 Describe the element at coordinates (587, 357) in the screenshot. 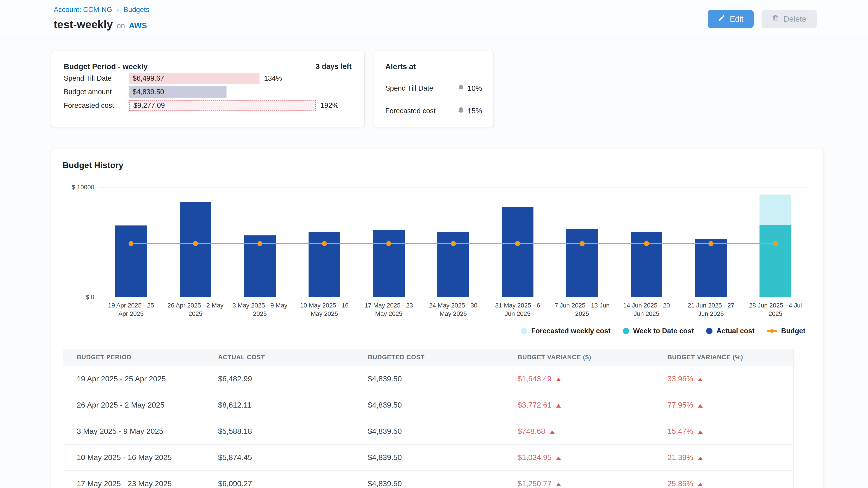

I see `table-header: BUDGET VARIANCE ($)` at that location.